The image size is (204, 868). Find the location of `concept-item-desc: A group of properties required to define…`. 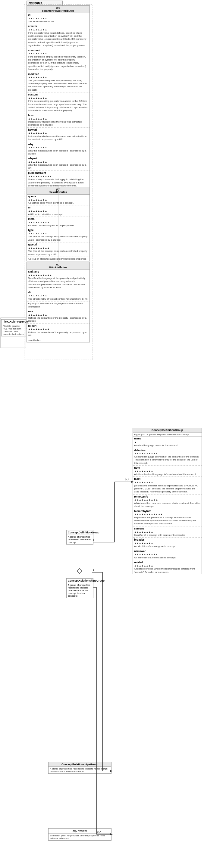

concept-item-desc: A group of properties required to define… is located at coordinates (80, 539).